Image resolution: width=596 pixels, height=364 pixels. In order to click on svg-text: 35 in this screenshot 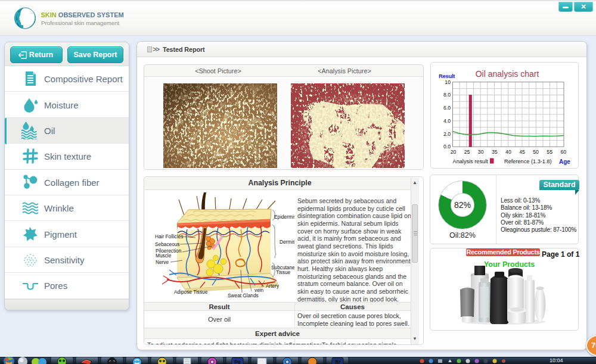, I will do `click(495, 152)`.